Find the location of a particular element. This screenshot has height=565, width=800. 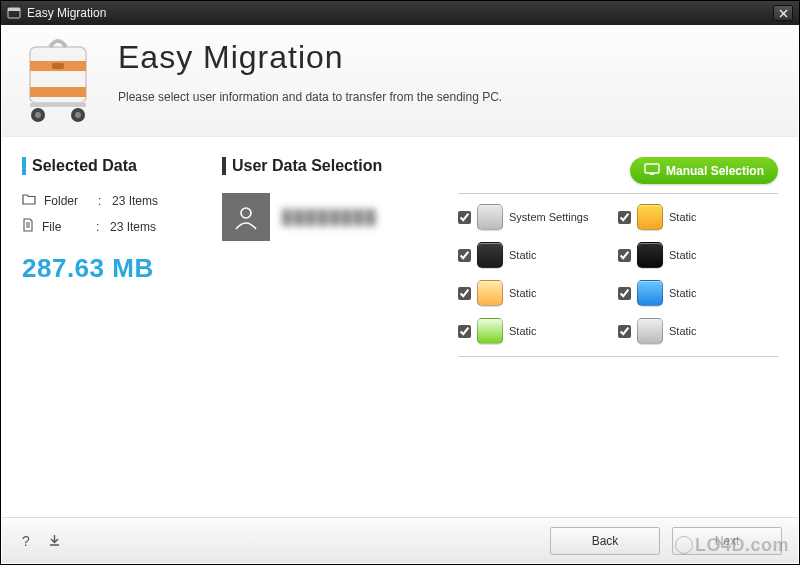

username: ████████ is located at coordinates (330, 217).